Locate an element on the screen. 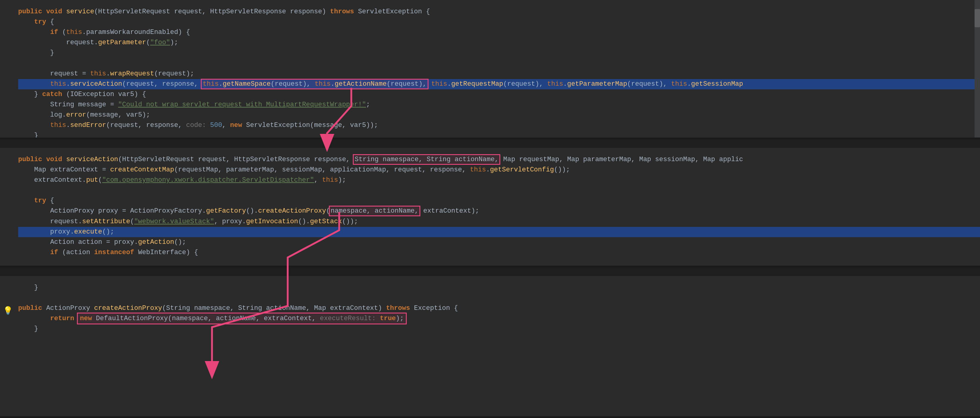  code-line: return new DefaultActionProxy(namespace,… is located at coordinates (499, 319).